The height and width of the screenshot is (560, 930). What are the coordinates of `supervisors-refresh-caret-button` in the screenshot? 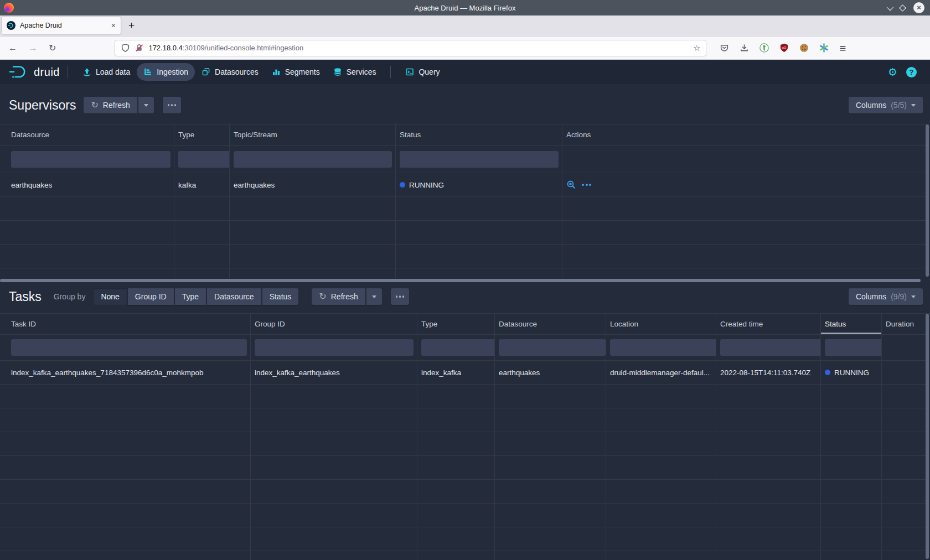 It's located at (146, 105).